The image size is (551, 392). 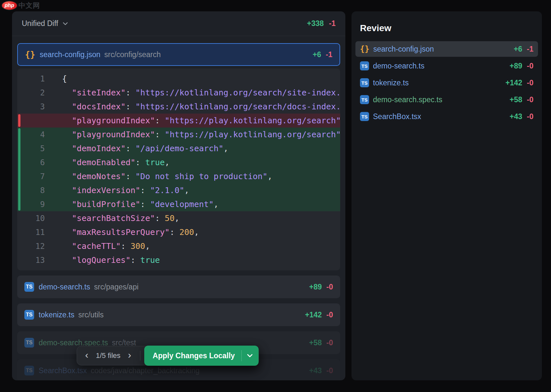 I want to click on line-number: 3, so click(x=31, y=107).